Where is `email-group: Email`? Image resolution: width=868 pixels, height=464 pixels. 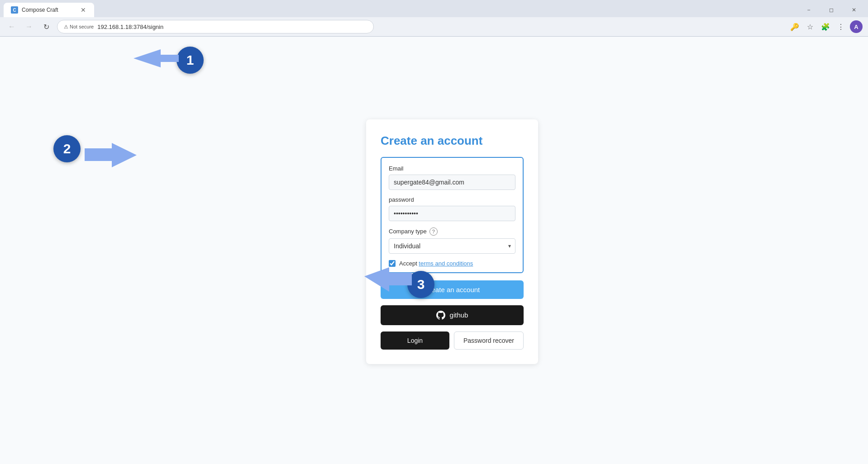 email-group: Email is located at coordinates (452, 177).